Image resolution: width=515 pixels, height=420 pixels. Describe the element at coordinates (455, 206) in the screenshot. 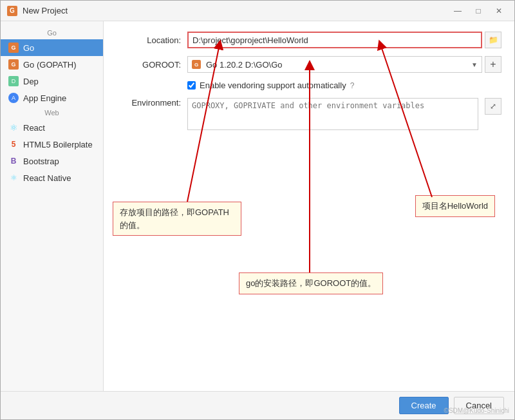

I see `annotation-text-2: 项目名HelloWorld` at that location.